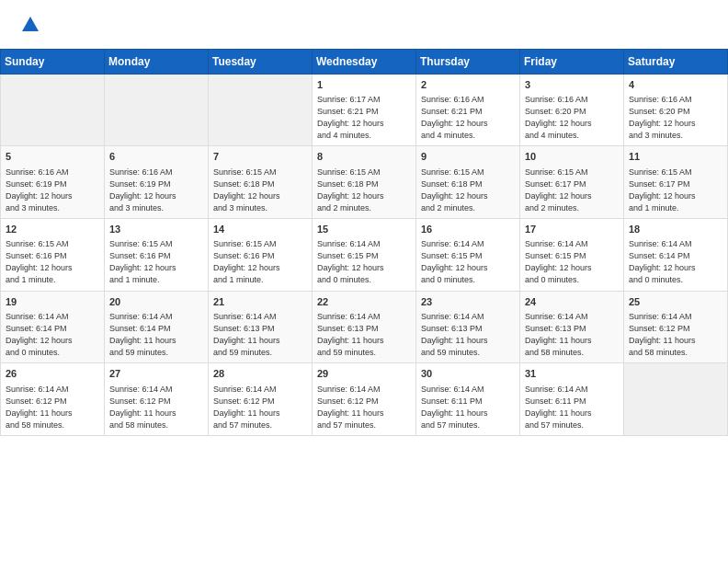  Describe the element at coordinates (676, 156) in the screenshot. I see `day-number: 11` at that location.